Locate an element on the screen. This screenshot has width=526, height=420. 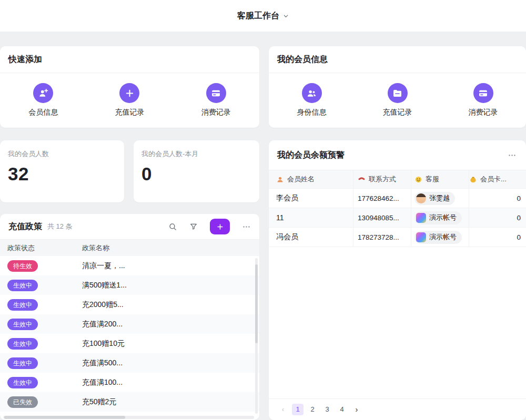
add-record-button is located at coordinates (220, 227).